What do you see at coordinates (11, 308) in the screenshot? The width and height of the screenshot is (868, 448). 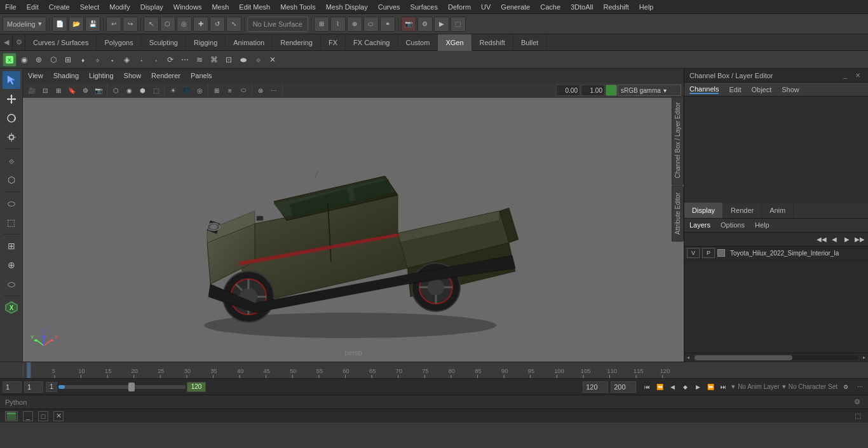 I see `xgen-icon: X` at bounding box center [11, 308].